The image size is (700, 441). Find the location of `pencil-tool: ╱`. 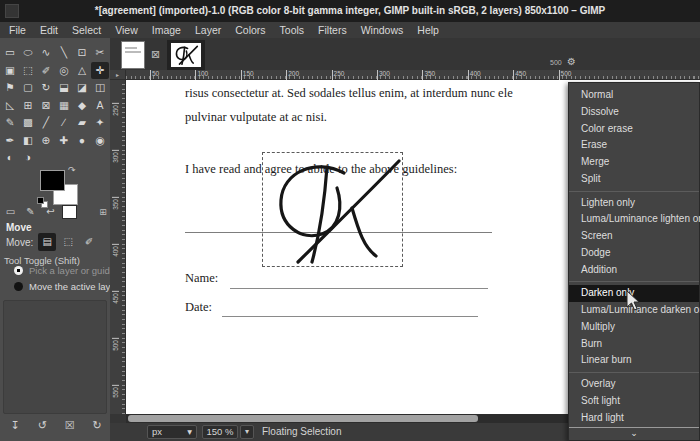

pencil-tool: ╱ is located at coordinates (46, 122).